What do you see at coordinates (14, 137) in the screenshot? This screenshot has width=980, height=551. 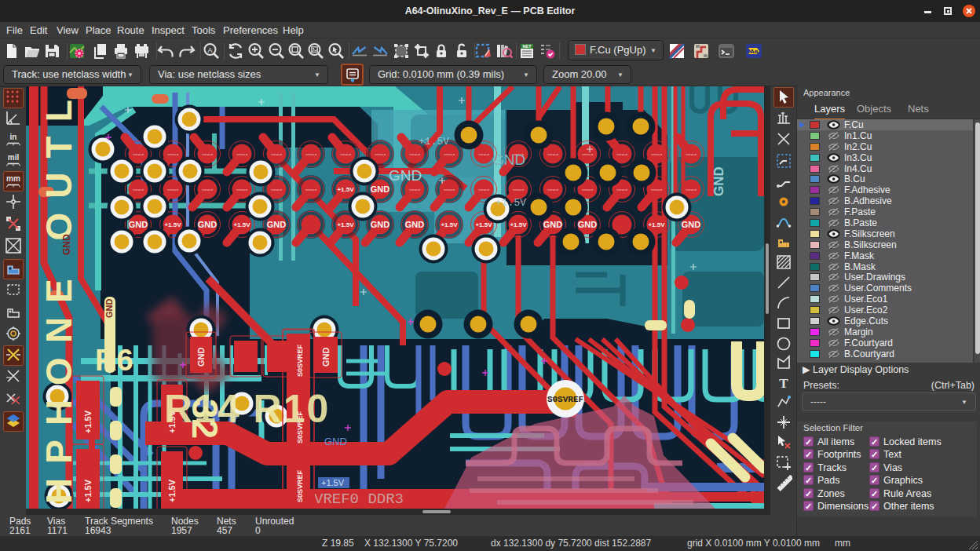 I see `svg-text: in` at bounding box center [14, 137].